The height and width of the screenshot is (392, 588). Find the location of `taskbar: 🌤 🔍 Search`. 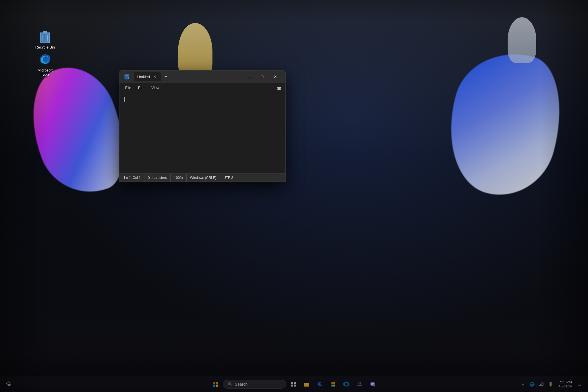

taskbar: 🌤 🔍 Search is located at coordinates (294, 384).